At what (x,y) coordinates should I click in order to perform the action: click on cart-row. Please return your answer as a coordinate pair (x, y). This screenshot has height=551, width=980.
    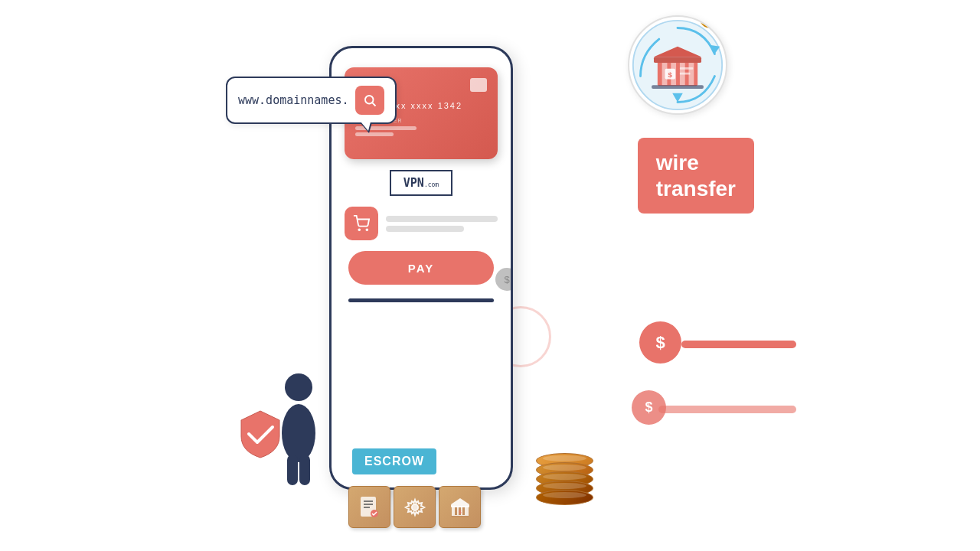
    Looking at the image, I should click on (421, 223).